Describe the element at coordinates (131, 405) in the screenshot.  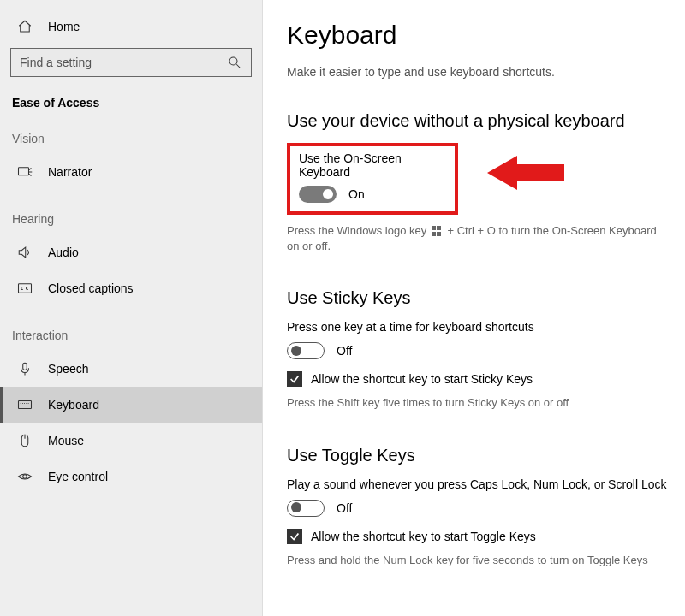
I see `sidebar-item-keyboard: Keyboard` at that location.